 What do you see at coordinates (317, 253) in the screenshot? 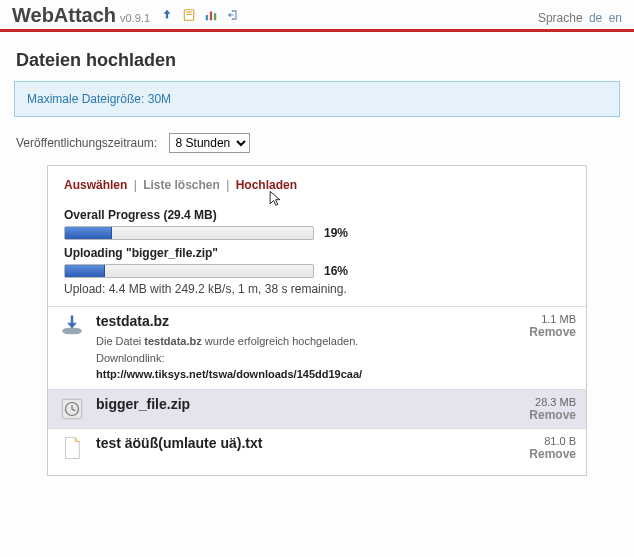
I see `current-progress-label: Uploading "bigger_file.zip"` at bounding box center [317, 253].